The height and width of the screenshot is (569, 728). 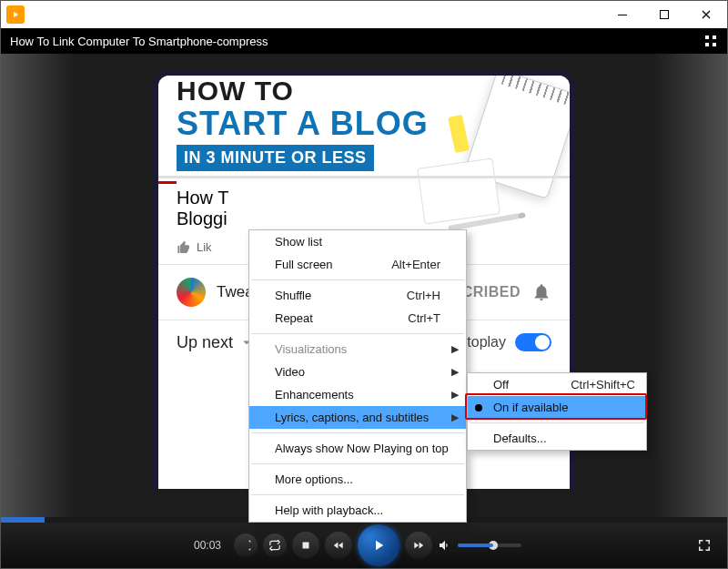 I want to click on prev-button, so click(x=339, y=545).